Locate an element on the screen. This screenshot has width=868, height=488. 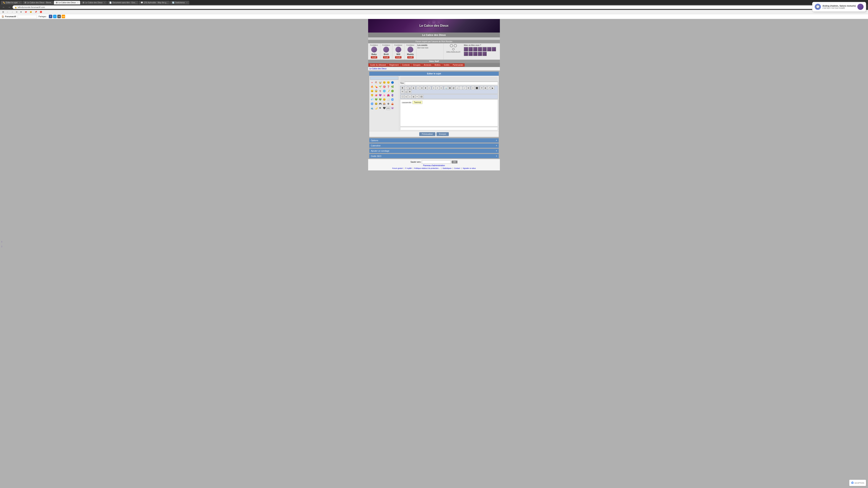
emoji-eye: 👁 is located at coordinates (380, 108).